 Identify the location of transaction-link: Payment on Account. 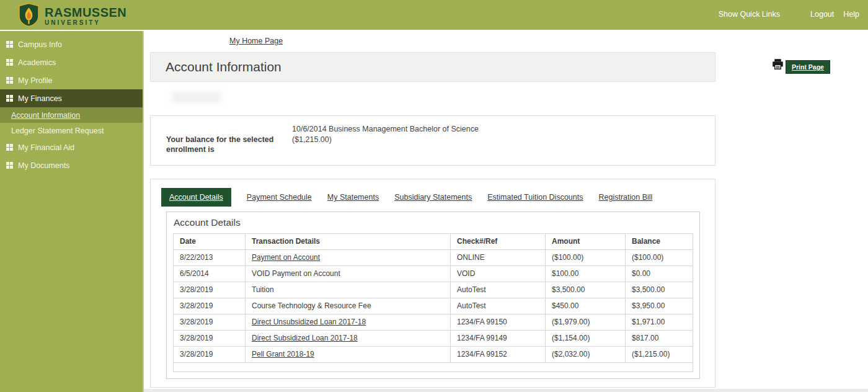
(286, 257).